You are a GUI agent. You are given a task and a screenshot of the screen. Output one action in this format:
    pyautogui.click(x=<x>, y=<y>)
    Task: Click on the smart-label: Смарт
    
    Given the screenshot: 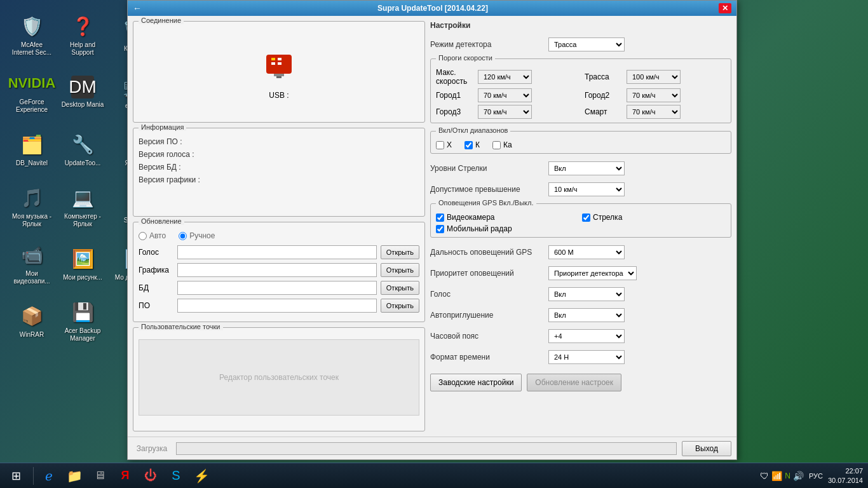 What is the action you would take?
    pyautogui.click(x=604, y=112)
    